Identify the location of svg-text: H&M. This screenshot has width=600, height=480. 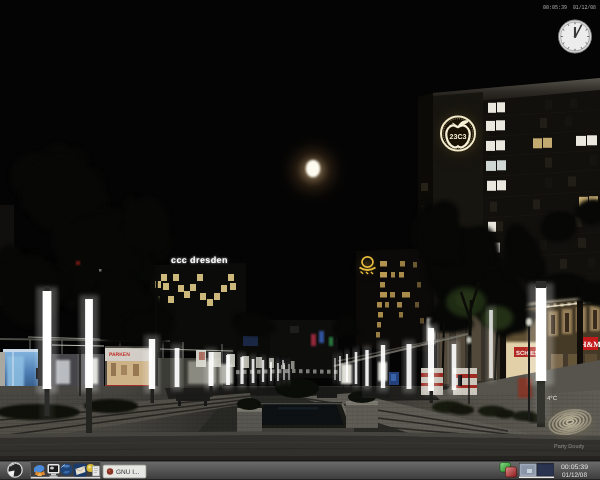
(590, 344).